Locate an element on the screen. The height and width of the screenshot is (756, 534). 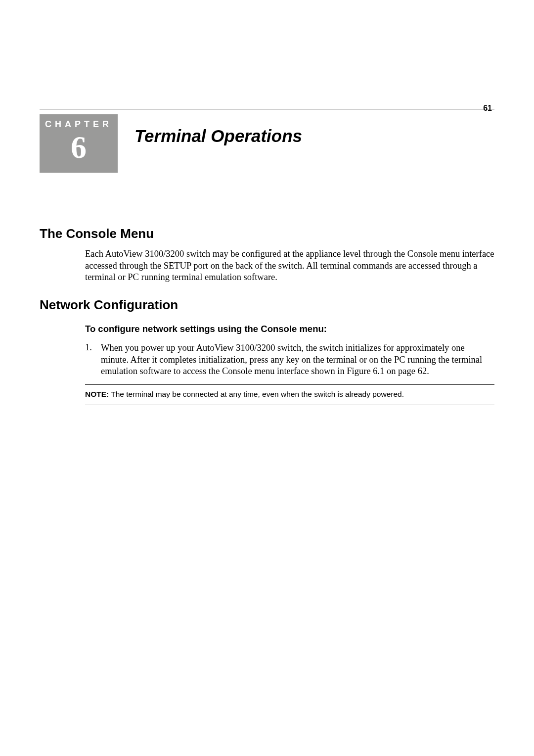
note-body: The terminal may be connected at any tim… is located at coordinates (256, 394).